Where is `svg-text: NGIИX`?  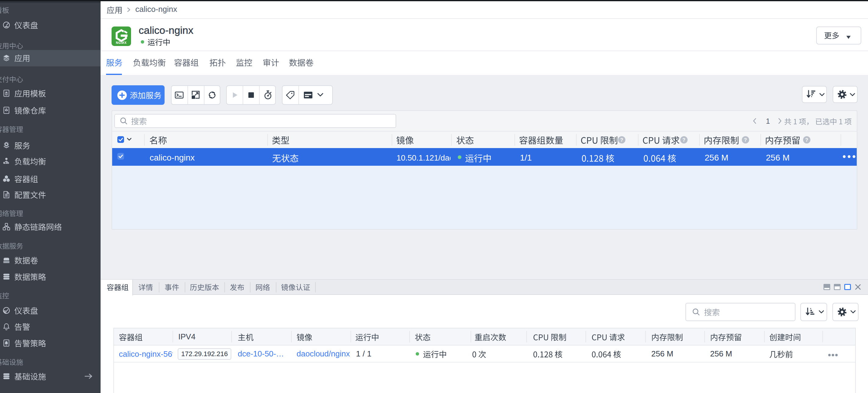 svg-text: NGIИX is located at coordinates (121, 43).